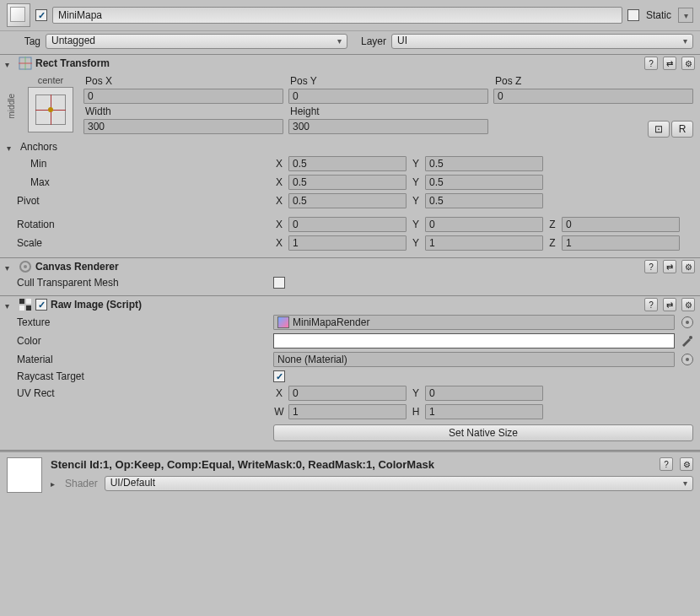  I want to click on anchor-max-x-input, so click(347, 182).